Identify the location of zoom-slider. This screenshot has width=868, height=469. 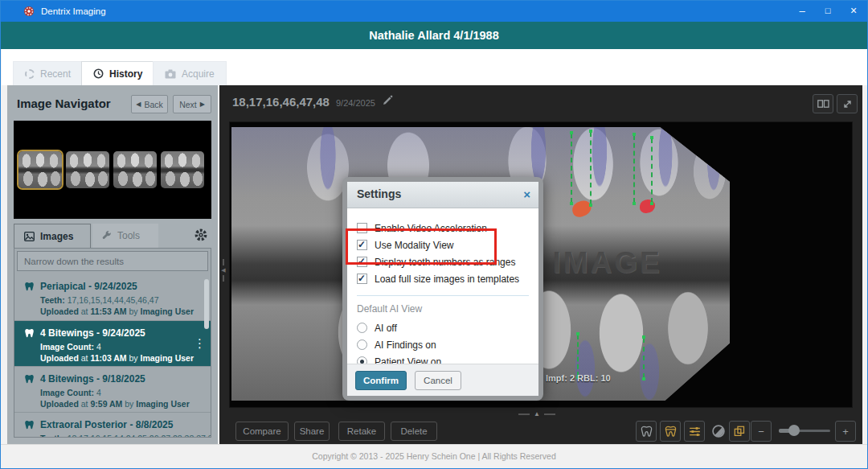
(805, 431).